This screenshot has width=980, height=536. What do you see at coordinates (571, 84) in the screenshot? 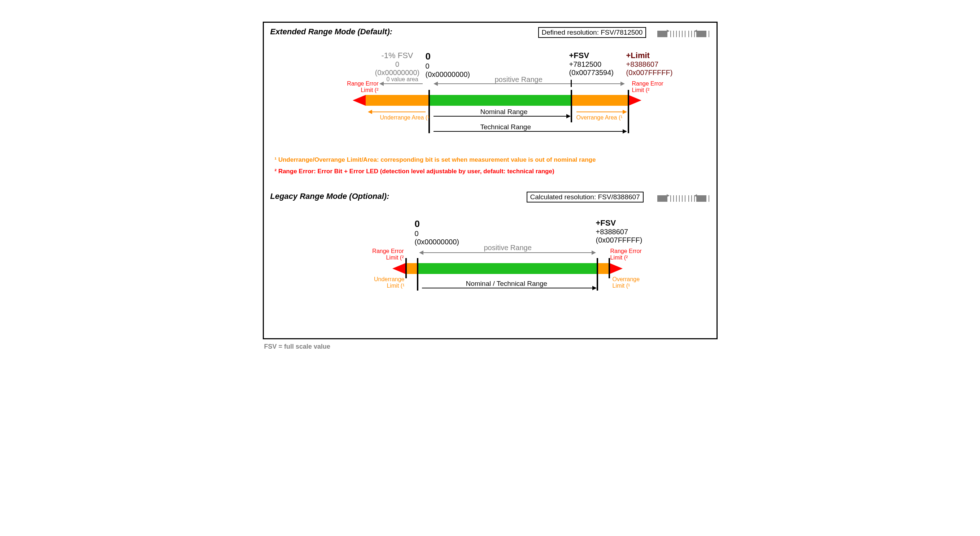
I see `tick-fsv-small` at bounding box center [571, 84].